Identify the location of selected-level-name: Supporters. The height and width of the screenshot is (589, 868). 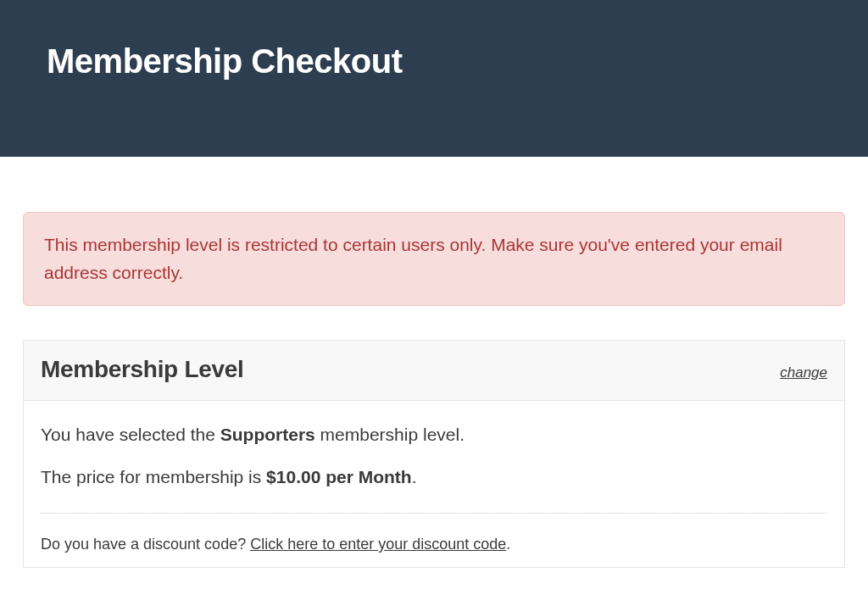
(268, 434).